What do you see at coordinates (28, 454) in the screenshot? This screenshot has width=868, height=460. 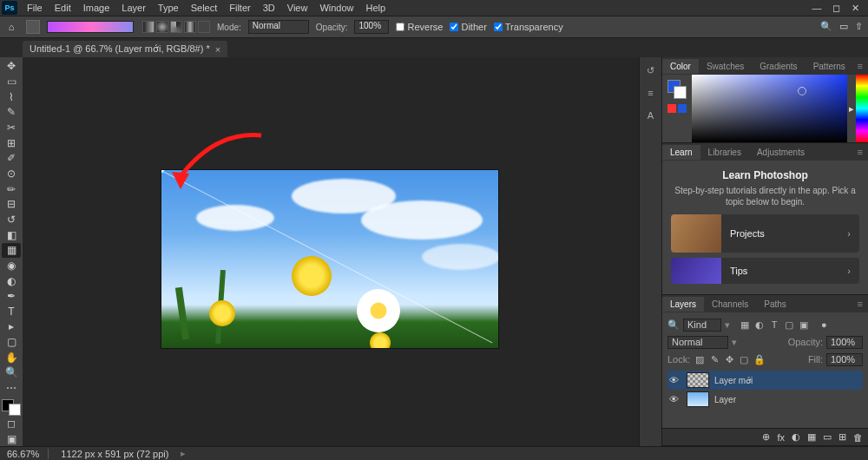 I see `zoom-readout: 66.67%` at bounding box center [28, 454].